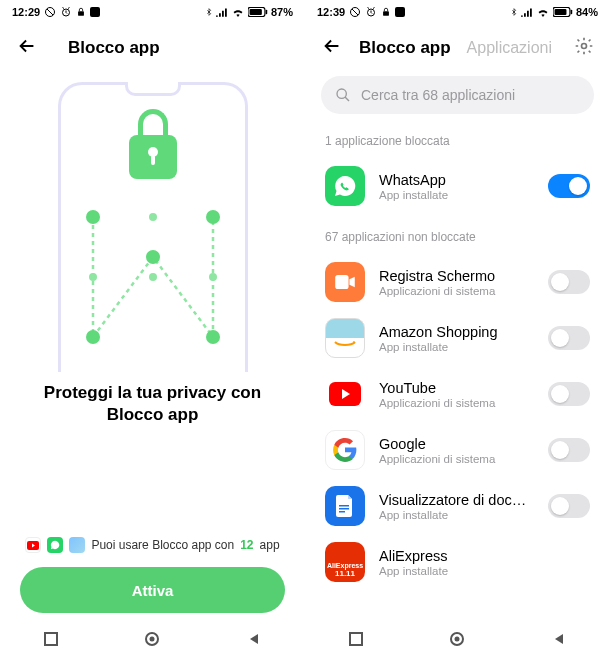 Image resolution: width=610 pixels, height=657 pixels. I want to click on alarm-icon, so click(371, 12).